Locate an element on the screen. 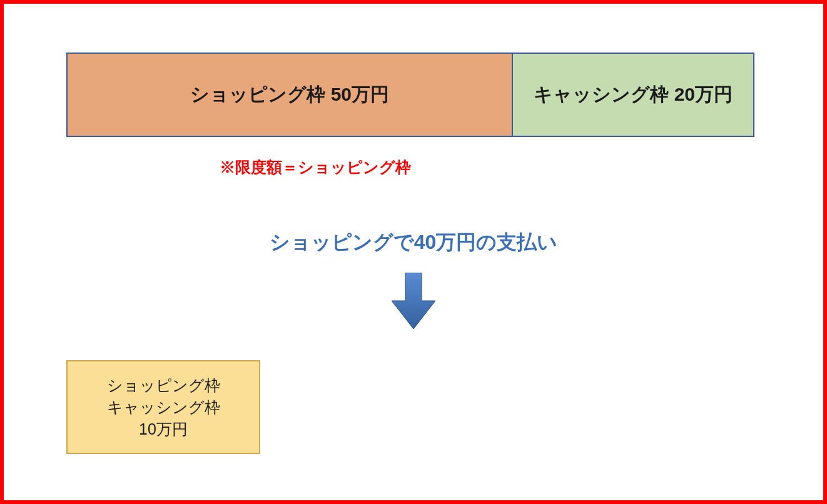 The width and height of the screenshot is (827, 504). shopping-limit-box: ショッピング枠 50万円 is located at coordinates (290, 95).